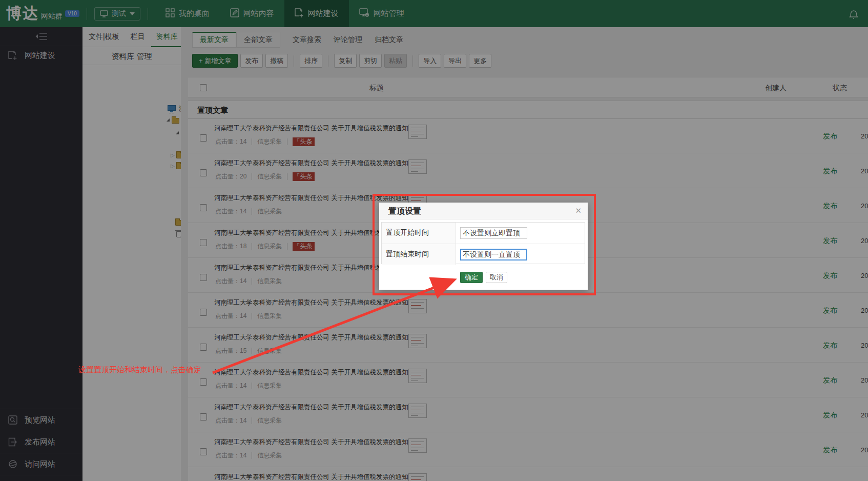  I want to click on annotation-text: 设置置顶开始和结束时间，点击确定, so click(140, 370).